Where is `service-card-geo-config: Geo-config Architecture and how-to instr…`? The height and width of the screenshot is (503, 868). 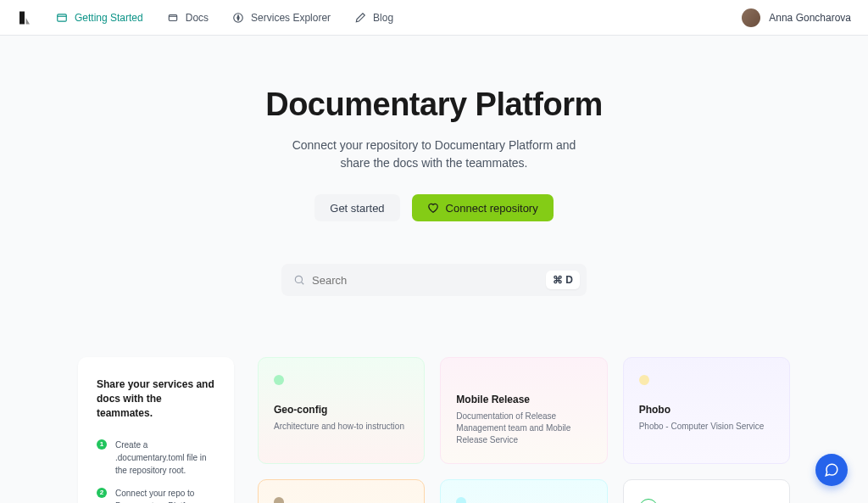
service-card-geo-config: Geo-config Architecture and how-to instr… is located at coordinates (341, 411).